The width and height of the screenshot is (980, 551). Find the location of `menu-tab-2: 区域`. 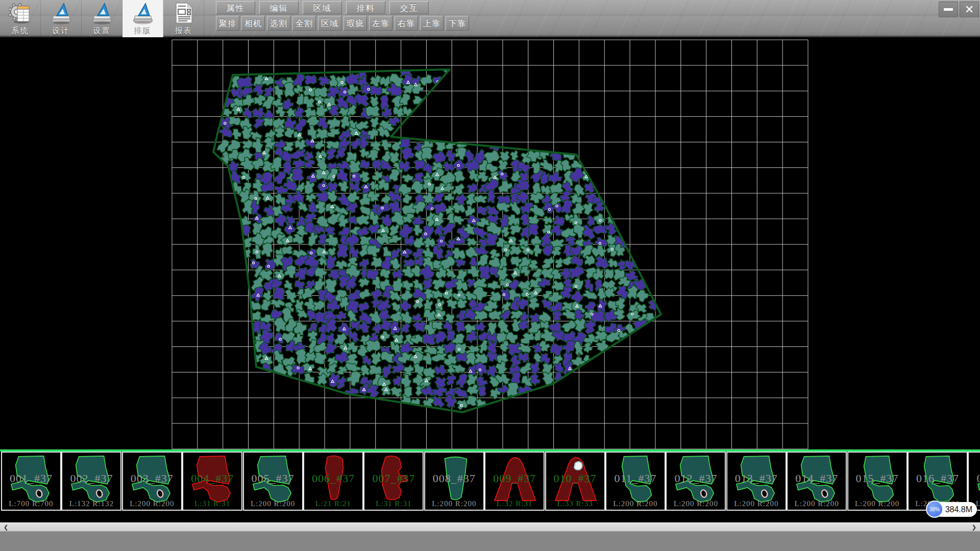

menu-tab-2: 区域 is located at coordinates (323, 8).